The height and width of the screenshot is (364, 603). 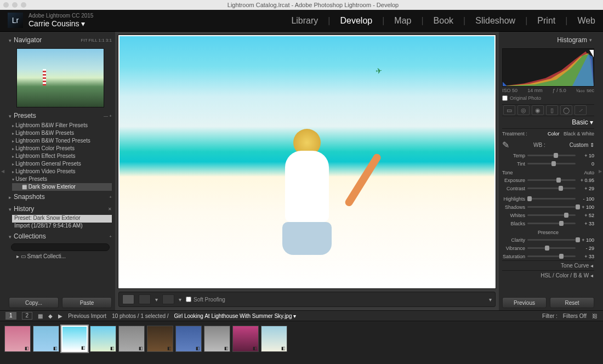 What do you see at coordinates (548, 198) in the screenshot?
I see `highlights-slider: Highlights- 100` at bounding box center [548, 198].